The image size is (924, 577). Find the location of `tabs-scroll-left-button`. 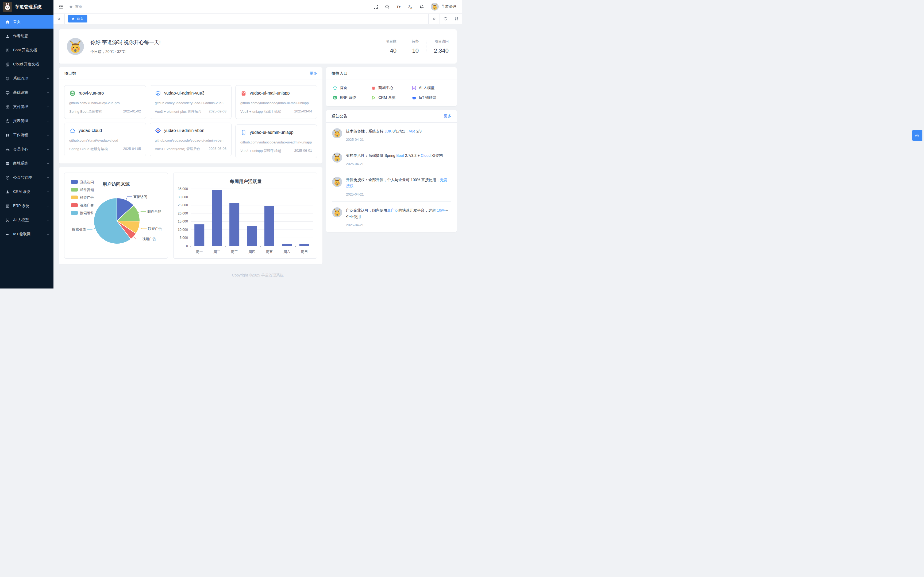

tabs-scroll-left-button is located at coordinates (59, 19).